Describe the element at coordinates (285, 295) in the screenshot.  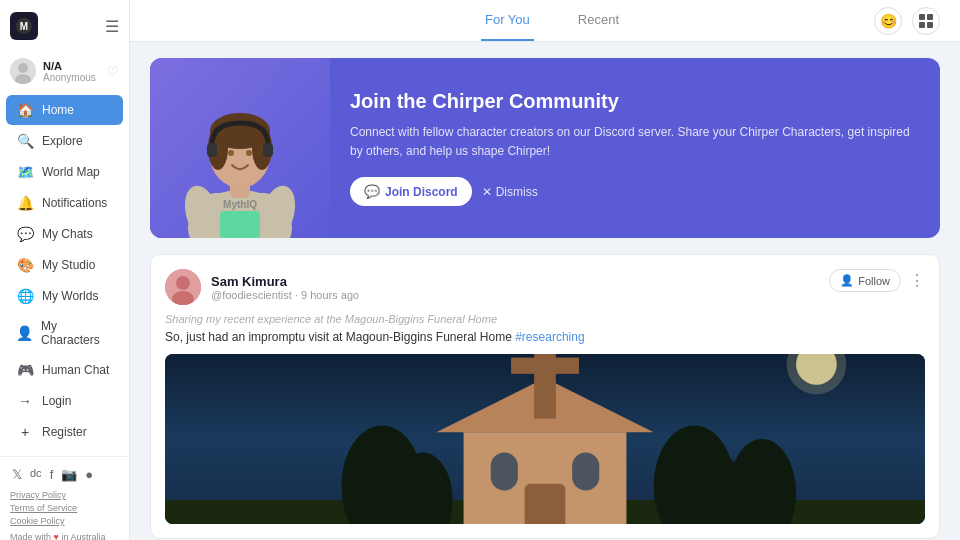
I see `post-user-meta: @foodiescientist · 9 hours ago` at that location.